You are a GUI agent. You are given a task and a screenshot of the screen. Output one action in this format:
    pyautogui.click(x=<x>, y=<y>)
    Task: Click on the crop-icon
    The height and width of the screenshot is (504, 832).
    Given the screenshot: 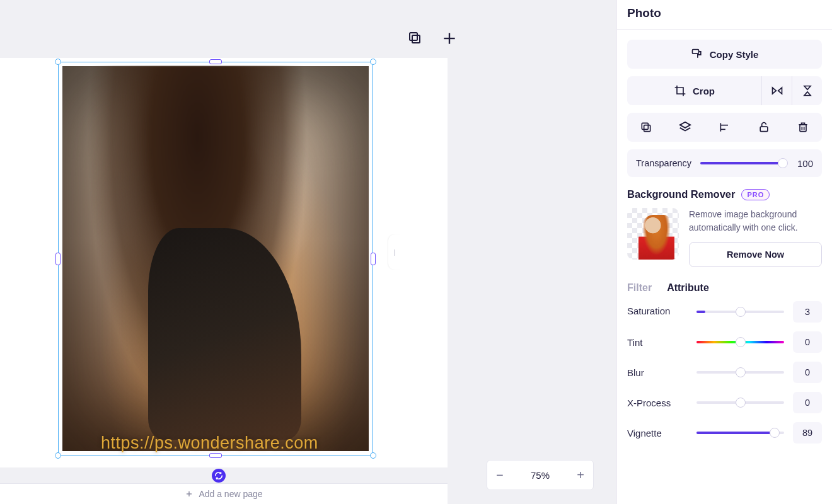 What is the action you would take?
    pyautogui.click(x=680, y=91)
    